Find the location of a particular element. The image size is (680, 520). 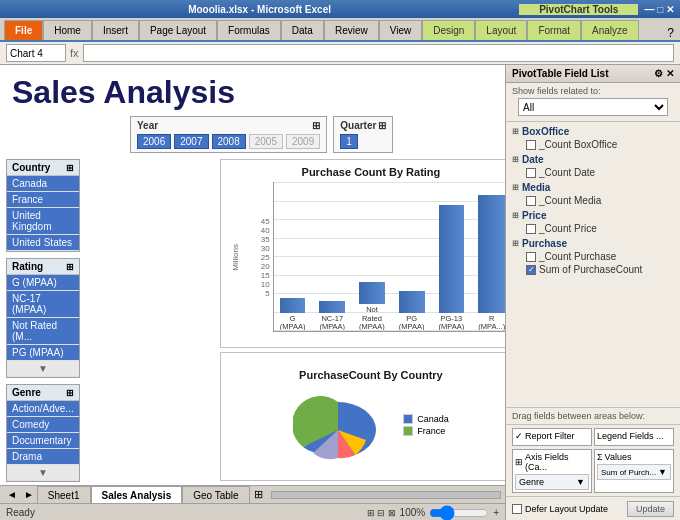

sheet-tab-add: ⊞ is located at coordinates (258, 494).